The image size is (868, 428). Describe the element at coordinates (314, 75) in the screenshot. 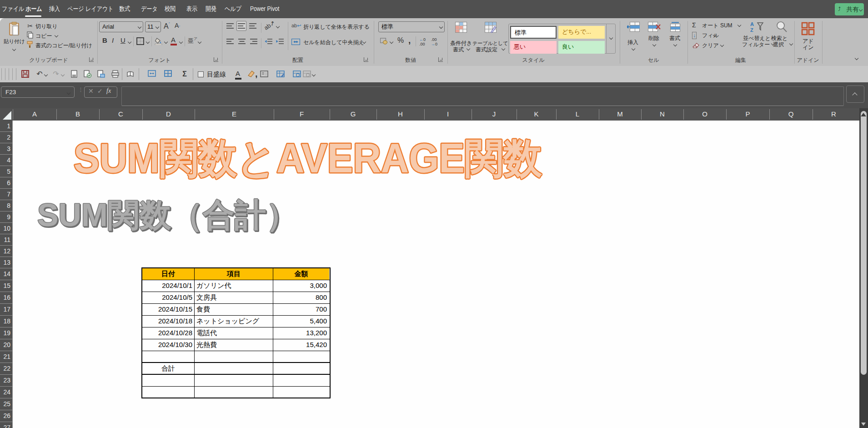

I see `qat-overflow-chevron` at that location.